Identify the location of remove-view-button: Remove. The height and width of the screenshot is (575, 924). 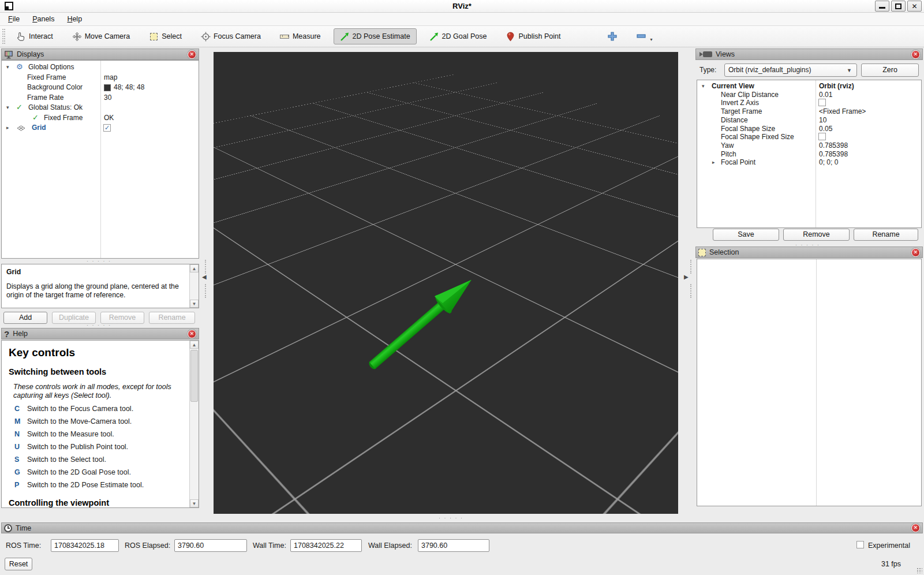
(816, 234).